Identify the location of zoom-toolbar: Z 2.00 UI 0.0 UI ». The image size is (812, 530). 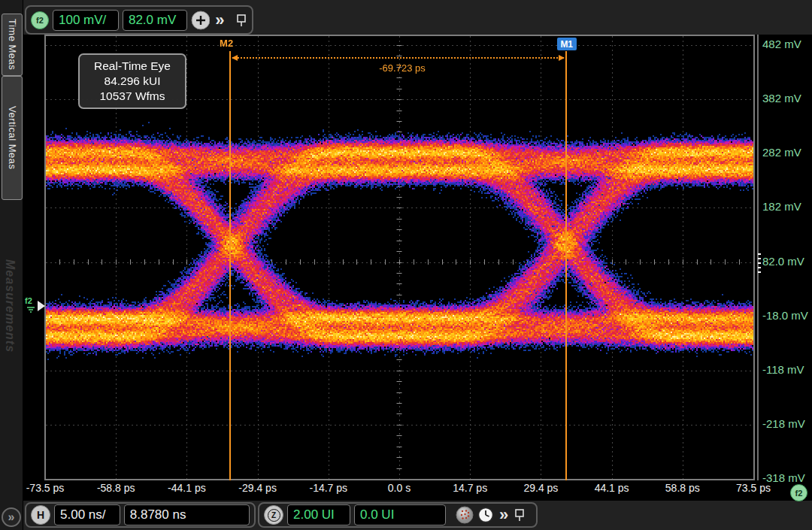
(398, 515).